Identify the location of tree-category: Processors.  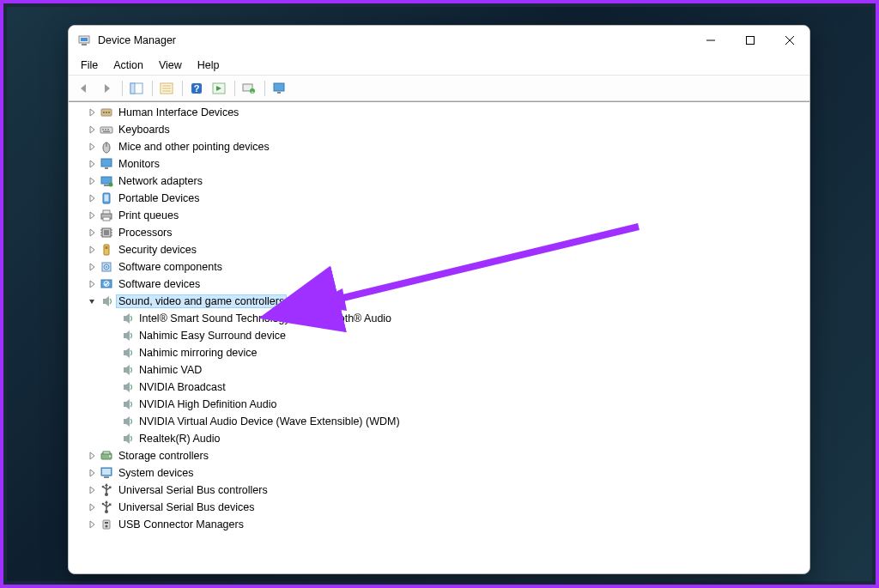
(440, 233).